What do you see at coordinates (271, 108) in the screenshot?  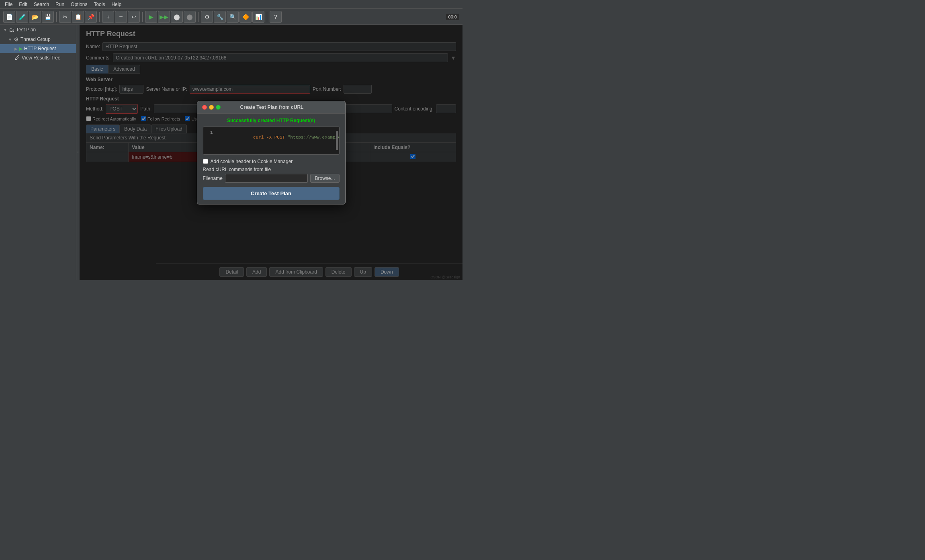 I see `modal-titlebar: Create Test Plan from cURL` at bounding box center [271, 108].